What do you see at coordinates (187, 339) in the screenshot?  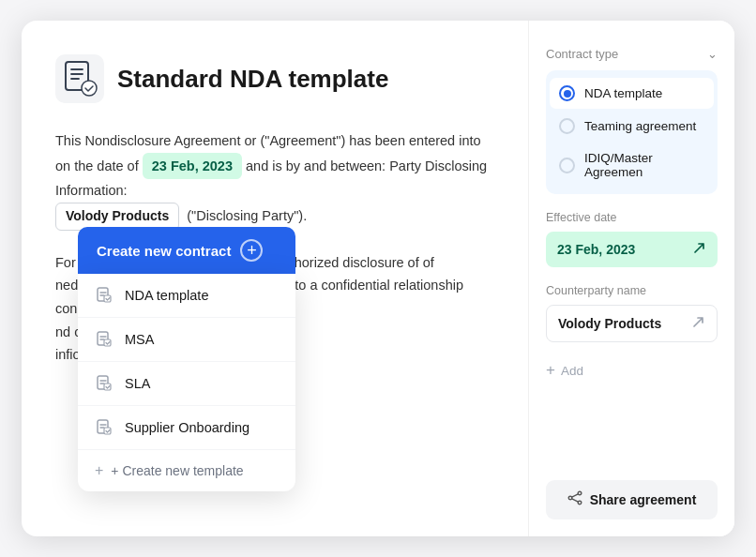 I see `dropdown-item-msa: MSA` at bounding box center [187, 339].